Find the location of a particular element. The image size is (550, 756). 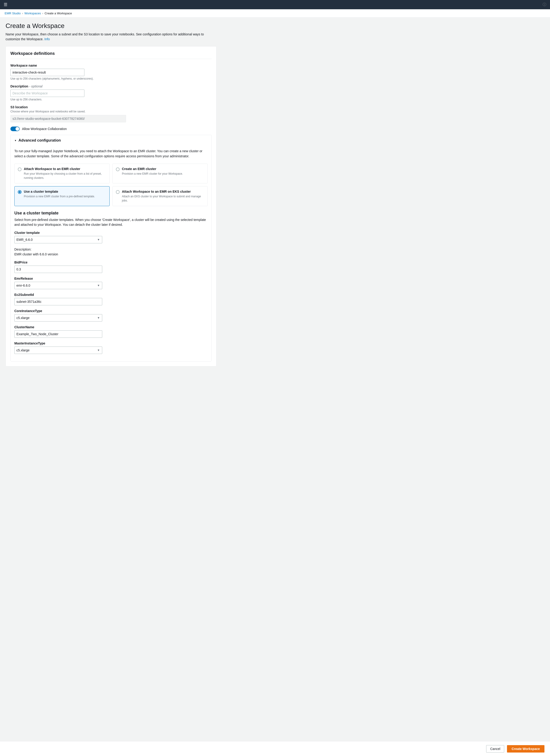

description-label: Description - optional is located at coordinates (111, 86).